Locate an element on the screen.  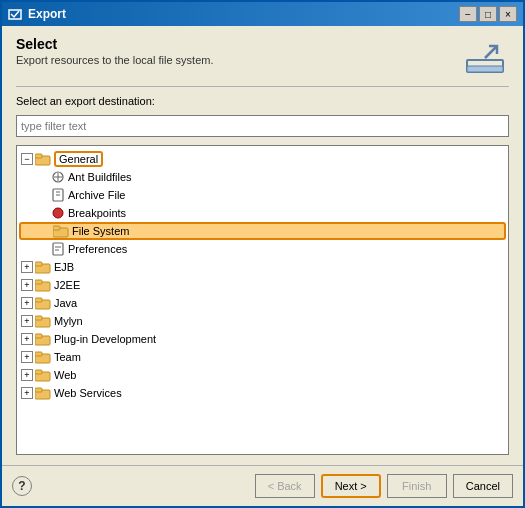
preferences-icon is located at coordinates (58, 249).